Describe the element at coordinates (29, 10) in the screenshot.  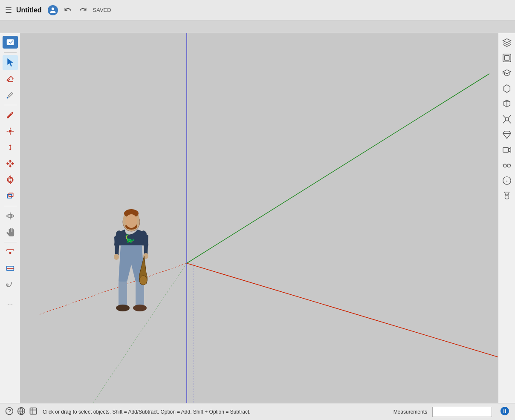
I see `document-title: Untitled` at that location.